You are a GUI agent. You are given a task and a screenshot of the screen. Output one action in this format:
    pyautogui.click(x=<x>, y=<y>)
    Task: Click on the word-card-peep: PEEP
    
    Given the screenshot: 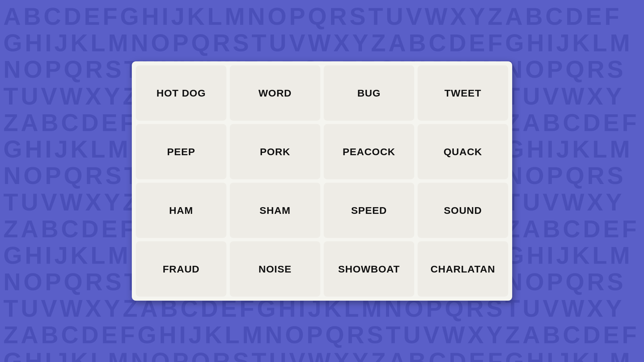 What is the action you would take?
    pyautogui.click(x=181, y=152)
    